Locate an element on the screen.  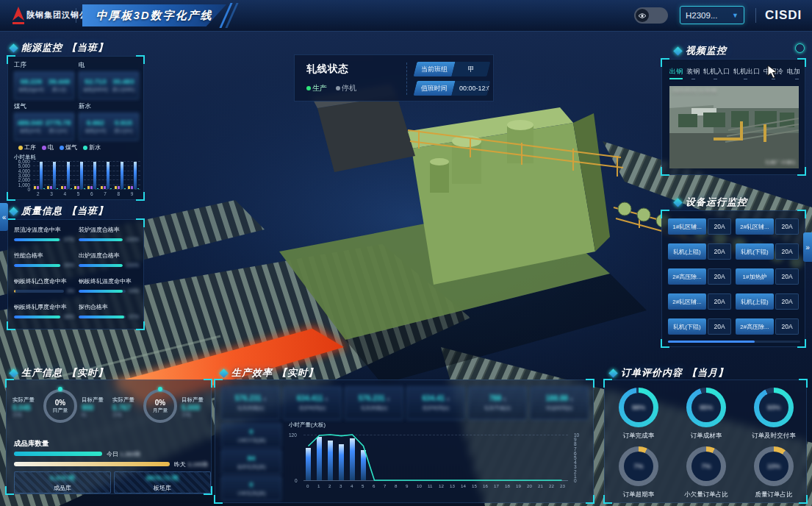
tab-cam-2: 轧机入口 is located at coordinates (716, 74).